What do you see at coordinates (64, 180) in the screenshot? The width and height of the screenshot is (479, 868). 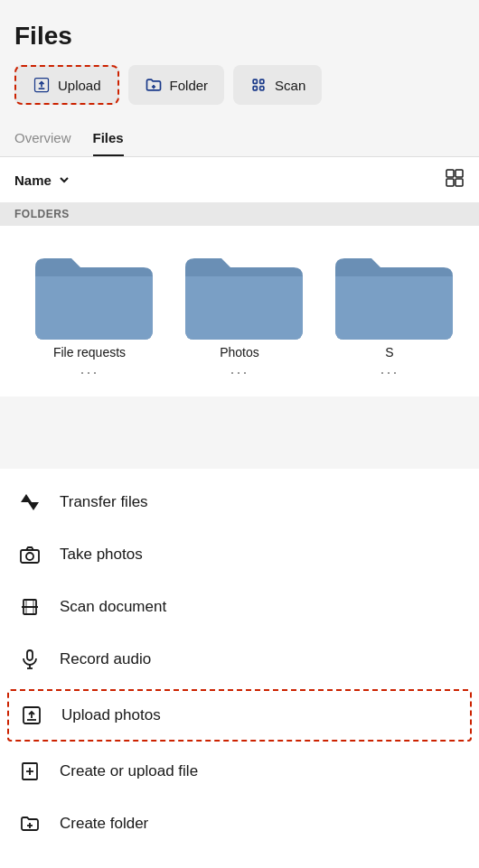 I see `chevron-down-icon` at bounding box center [64, 180].